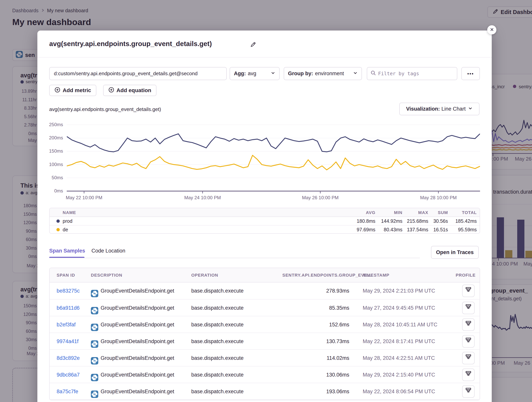 The height and width of the screenshot is (402, 532). I want to click on column-header: TIMESTAMP, so click(376, 275).